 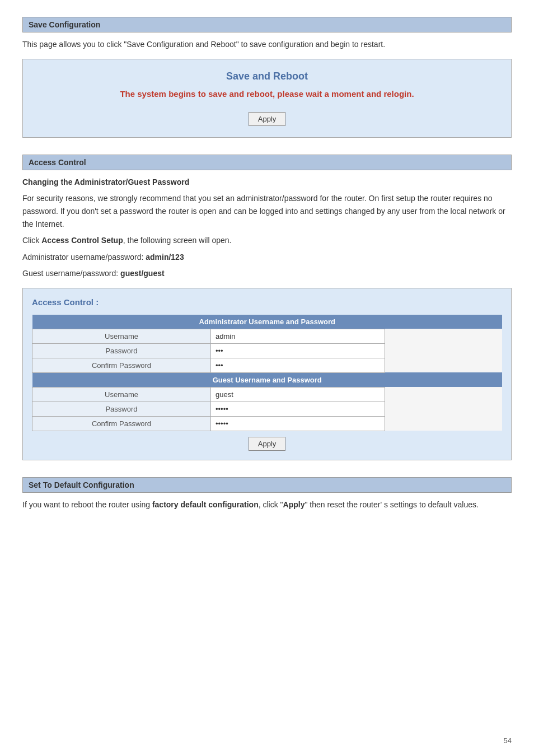 What do you see at coordinates (267, 444) in the screenshot?
I see `access-control-apply-area: Apply` at bounding box center [267, 444].